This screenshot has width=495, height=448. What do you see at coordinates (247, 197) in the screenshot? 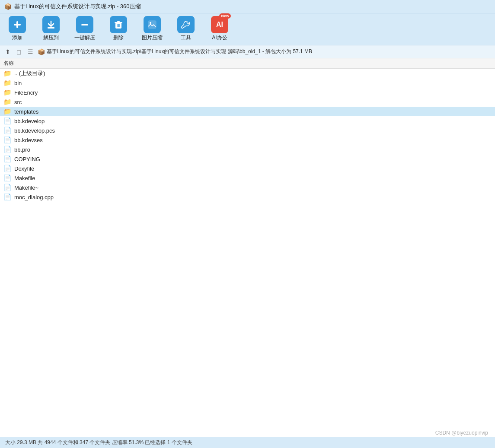
I see `file-row: 📄moc_dialog.cpp` at bounding box center [247, 197].